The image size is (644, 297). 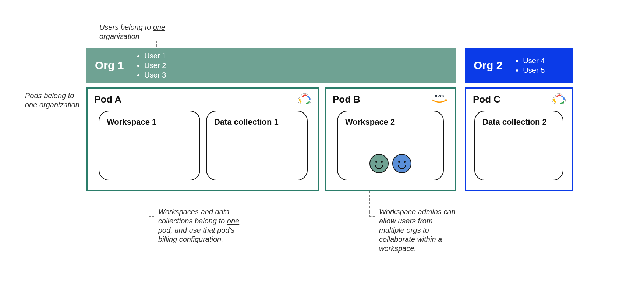 I want to click on annotation-text: Users belong to, so click(x=126, y=27).